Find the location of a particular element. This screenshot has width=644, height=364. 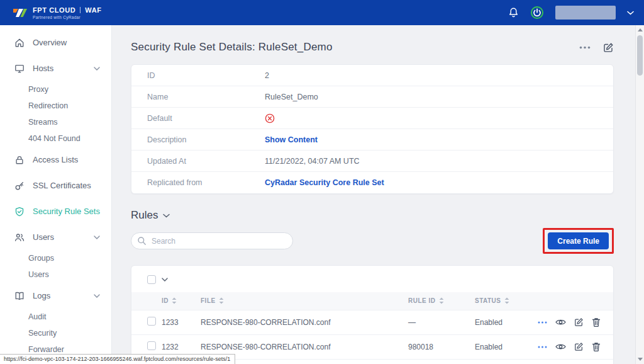

rules-collapse-chevron-icon is located at coordinates (166, 215).